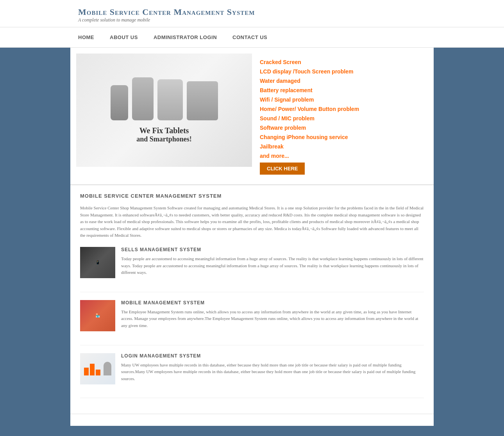  Describe the element at coordinates (252, 270) in the screenshot. I see `feature-sells: 📱 SELLS MANAGEMENT SYSTEM Today people a…` at that location.